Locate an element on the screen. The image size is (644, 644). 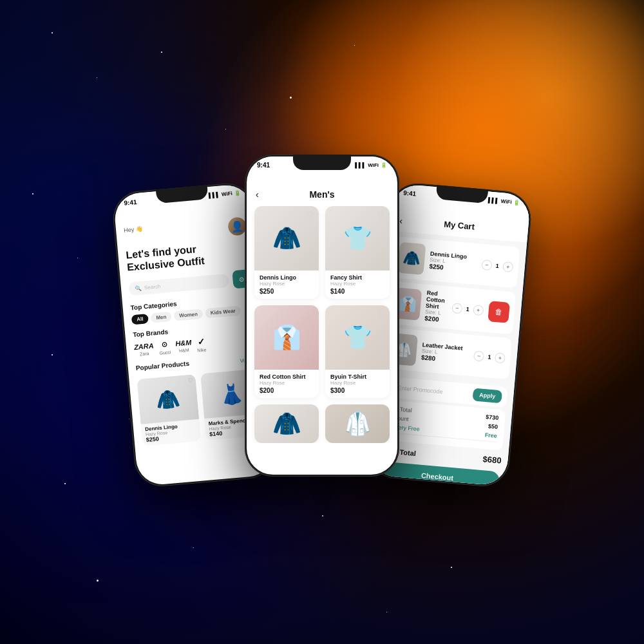
person-4: 👕 is located at coordinates (358, 337).